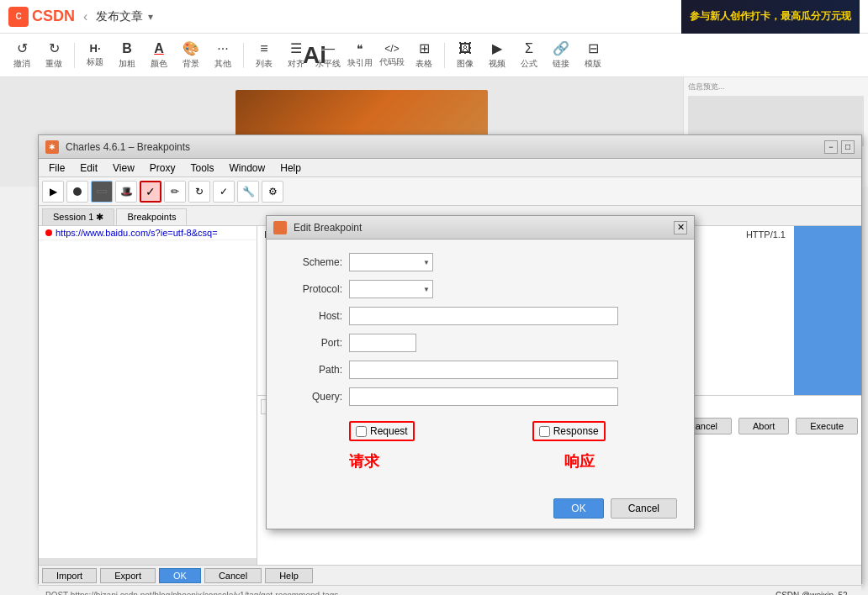  I want to click on toolbar-gear: ⚙, so click(273, 192).